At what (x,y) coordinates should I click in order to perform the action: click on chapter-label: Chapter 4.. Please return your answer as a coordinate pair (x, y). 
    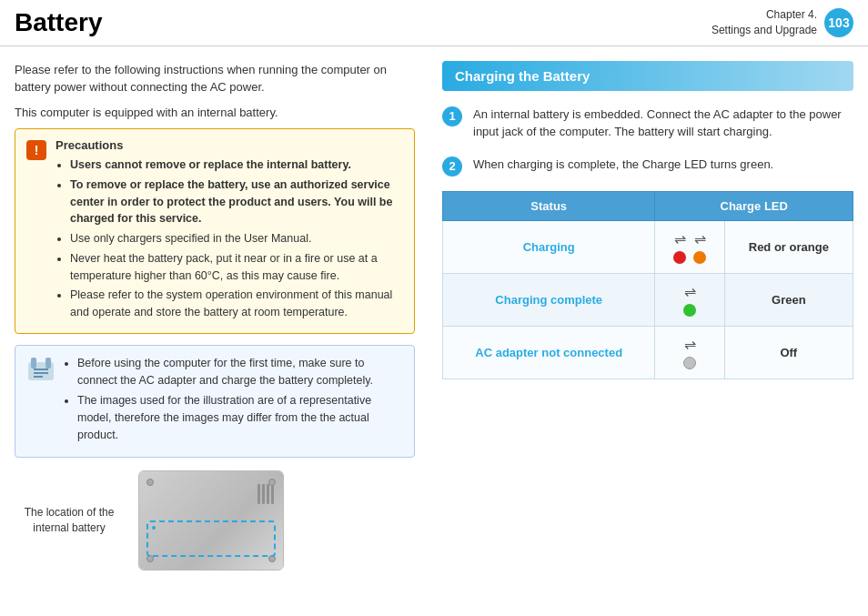
    Looking at the image, I should click on (764, 15).